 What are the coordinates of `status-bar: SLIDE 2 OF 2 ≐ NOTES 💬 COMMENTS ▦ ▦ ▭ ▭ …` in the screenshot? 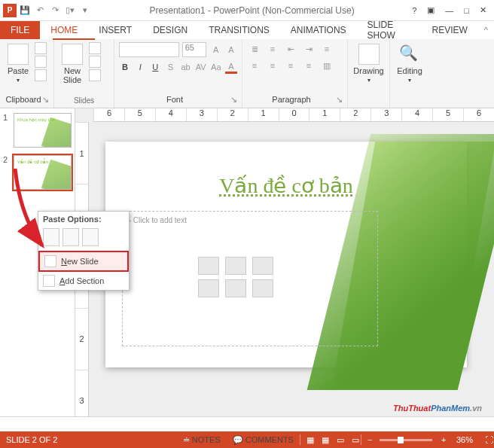 It's located at (247, 440).